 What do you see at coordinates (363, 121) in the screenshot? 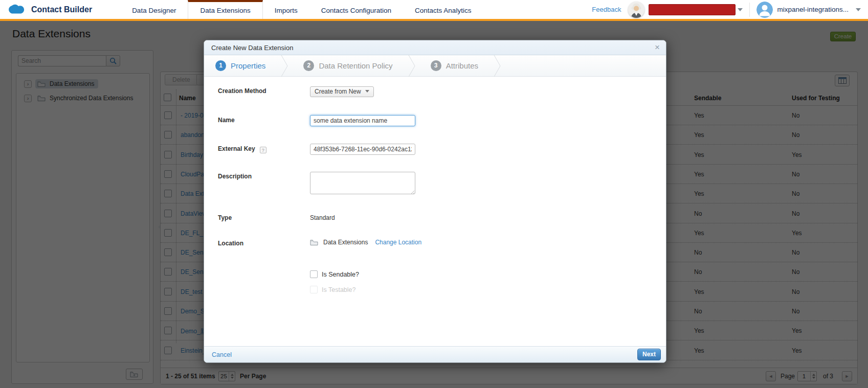
I see `name-input` at bounding box center [363, 121].